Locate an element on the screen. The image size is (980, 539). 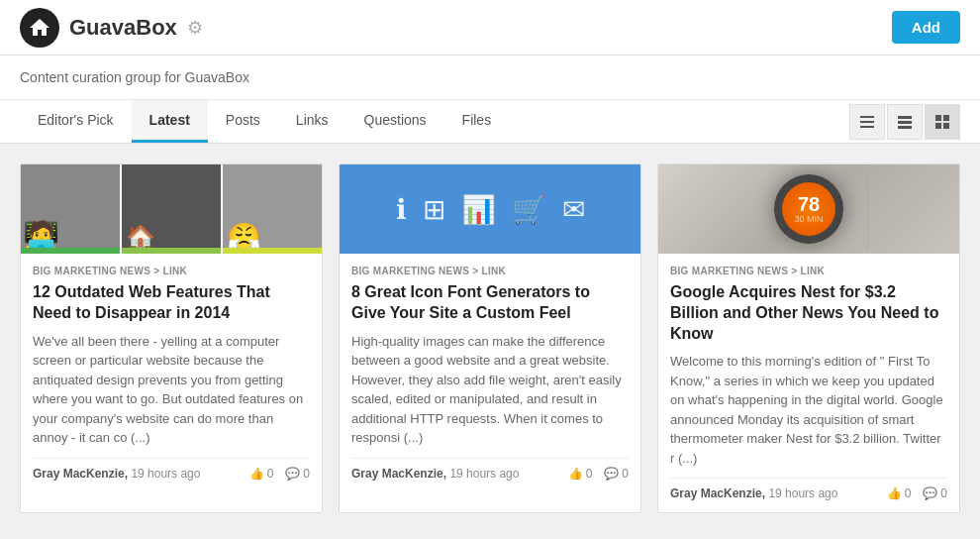
view-list-compact-button is located at coordinates (867, 122).